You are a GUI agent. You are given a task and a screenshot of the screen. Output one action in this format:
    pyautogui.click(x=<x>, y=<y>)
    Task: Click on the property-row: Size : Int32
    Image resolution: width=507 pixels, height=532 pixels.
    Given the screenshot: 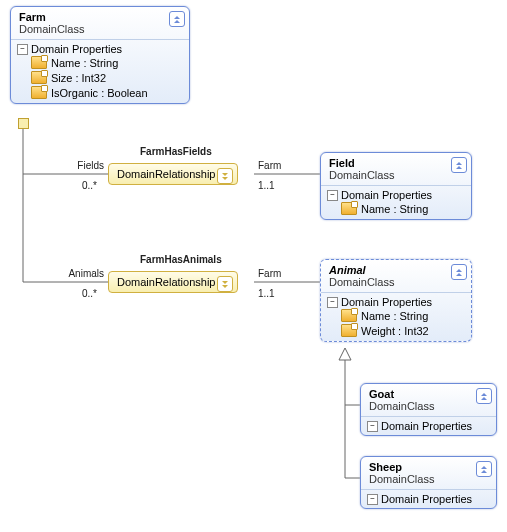 What is the action you would take?
    pyautogui.click(x=100, y=78)
    